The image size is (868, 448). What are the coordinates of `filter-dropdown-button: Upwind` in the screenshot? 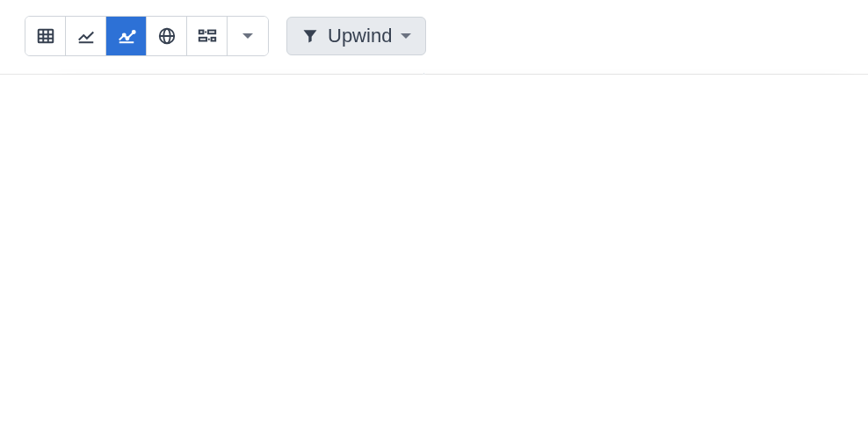 It's located at (357, 36).